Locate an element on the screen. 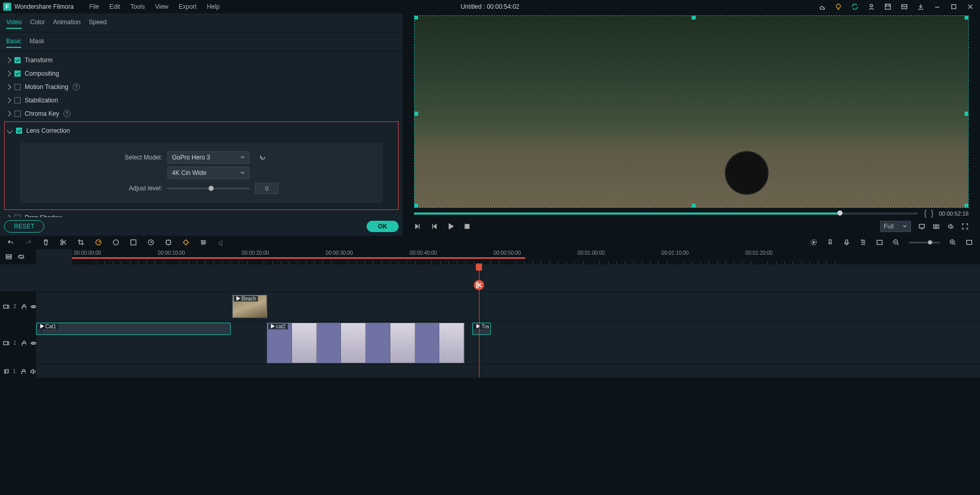 This screenshot has width=980, height=495. tab-video: Video is located at coordinates (14, 23).